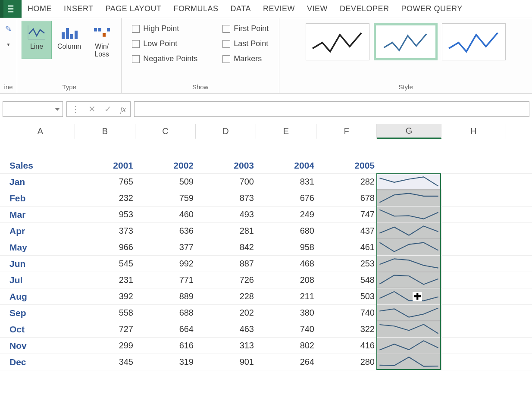  Describe the element at coordinates (134, 9) in the screenshot. I see `ribbon-tab-page-layout: PAGE LAYOUT` at that location.